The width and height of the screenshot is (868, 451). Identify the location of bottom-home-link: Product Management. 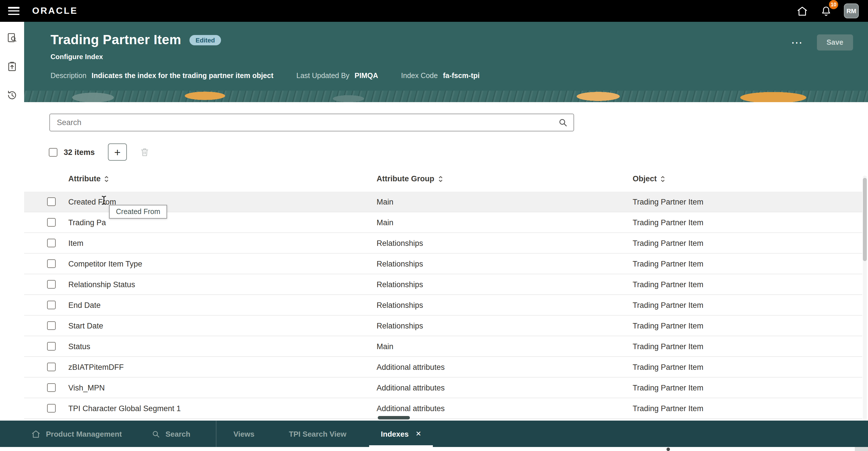
(76, 434).